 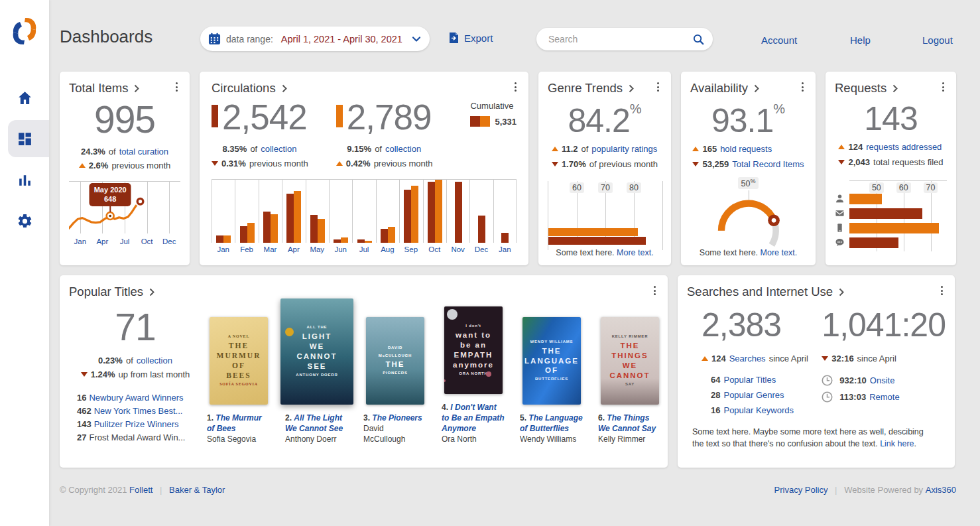 I want to click on bar-group: Dec, so click(x=481, y=216).